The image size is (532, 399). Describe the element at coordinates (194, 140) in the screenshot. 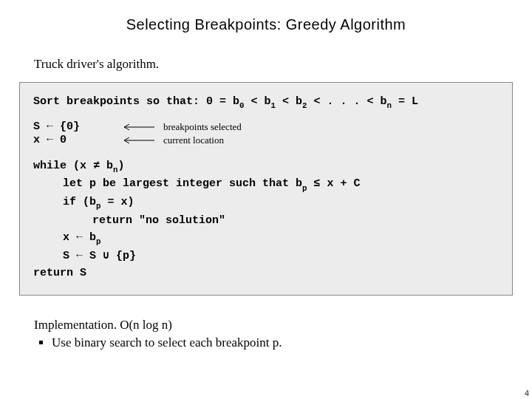

I see `annotation-x: current location` at that location.